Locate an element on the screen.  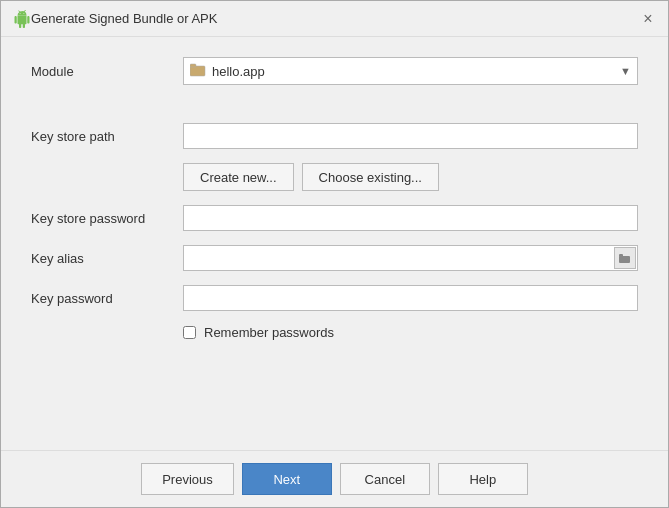
close-button: × is located at coordinates (648, 19).